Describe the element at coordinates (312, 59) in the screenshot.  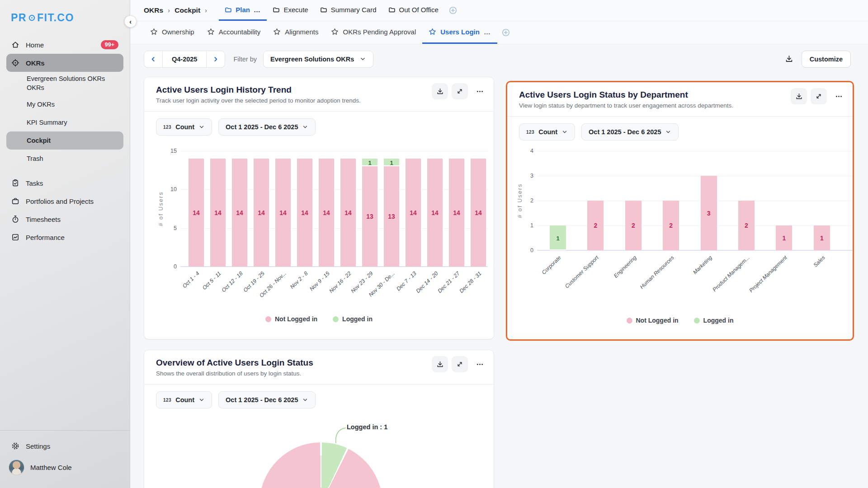
I see `okr-filter-value: Evergreen Solutions OKRs` at that location.